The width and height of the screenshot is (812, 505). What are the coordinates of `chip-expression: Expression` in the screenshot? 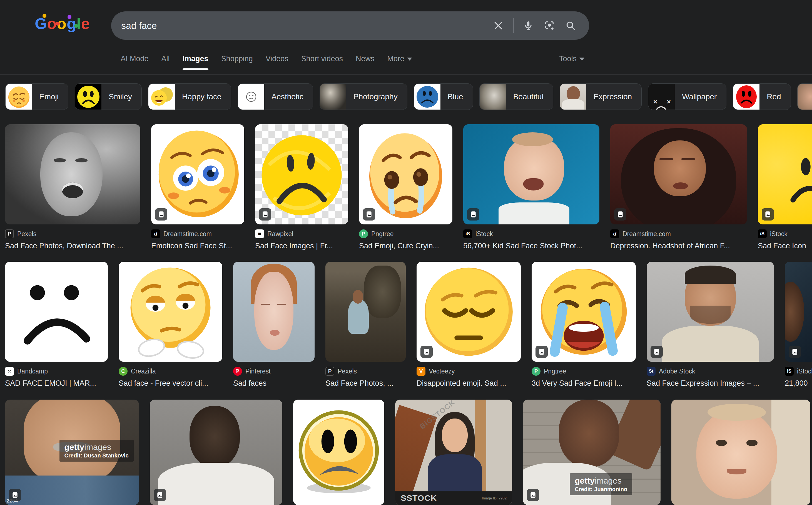 It's located at (601, 97).